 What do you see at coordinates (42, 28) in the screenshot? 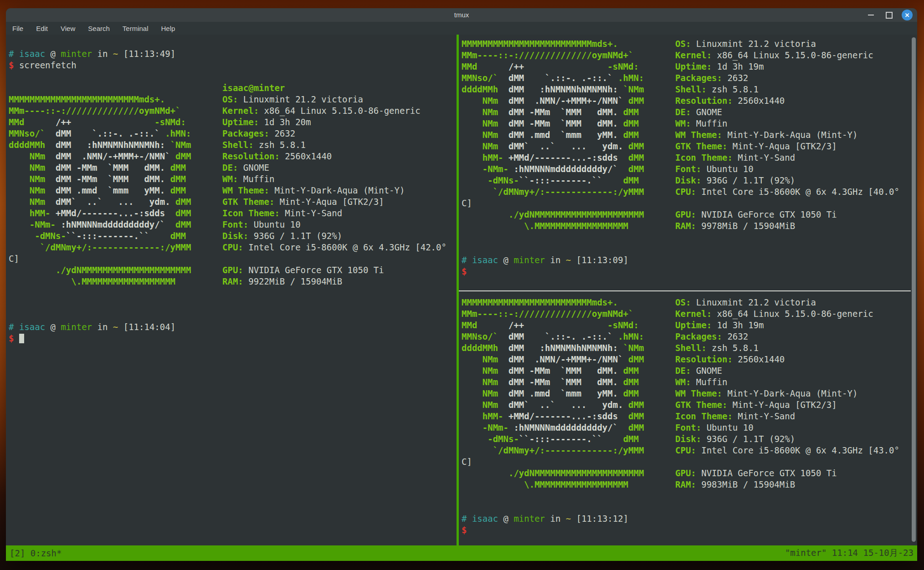
I see `menu-item-edit: Edit` at bounding box center [42, 28].